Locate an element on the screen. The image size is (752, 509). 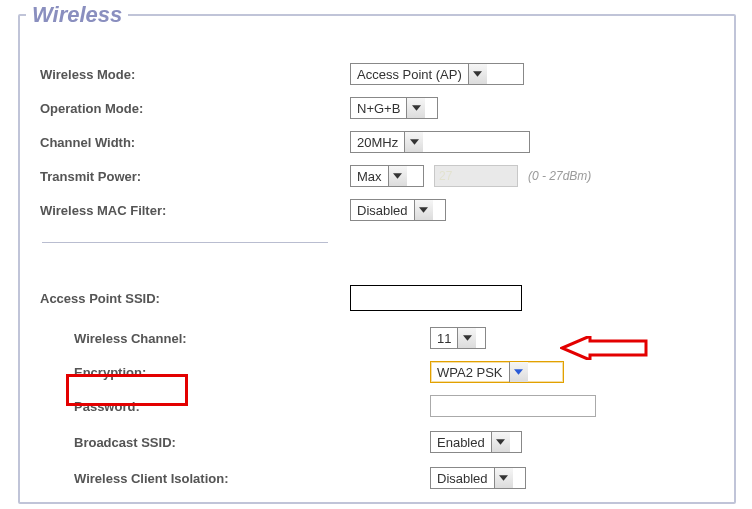
operation-mode-select: N+G+B is located at coordinates (394, 108).